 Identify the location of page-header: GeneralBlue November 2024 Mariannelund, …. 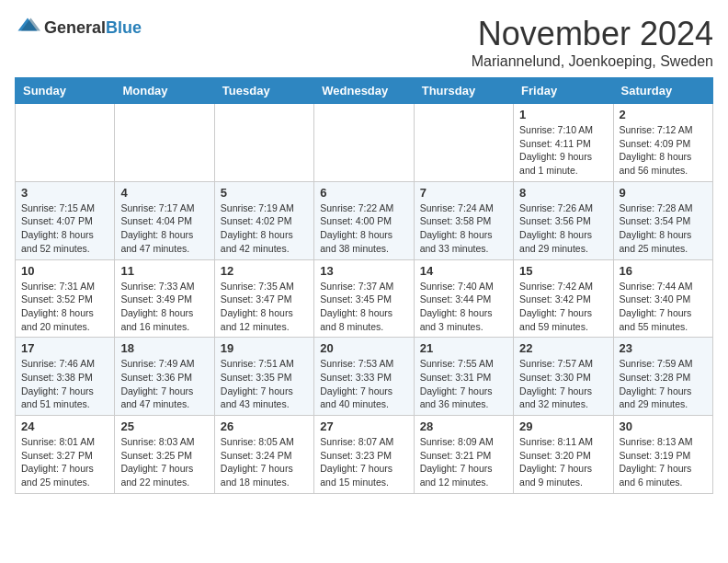
(364, 42).